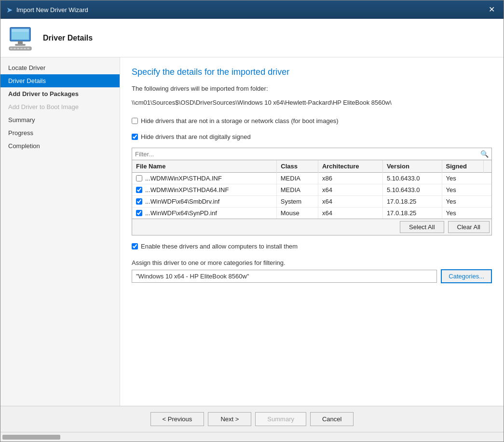  I want to click on category-row: Categories..., so click(312, 276).